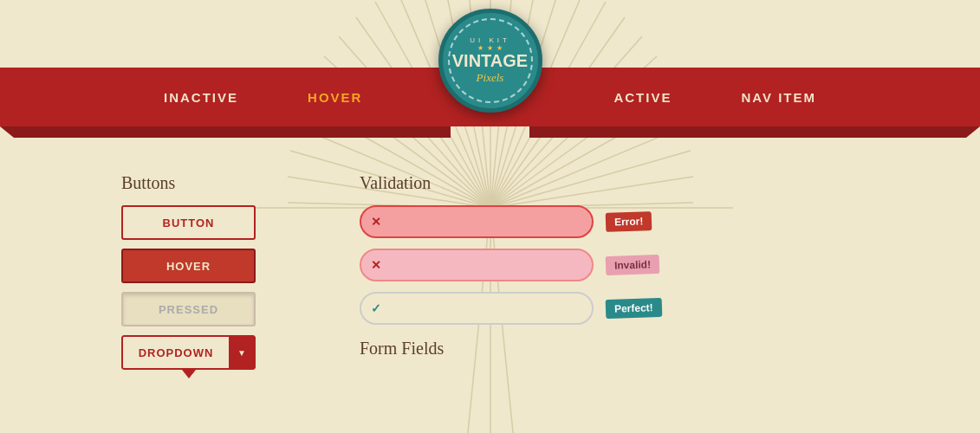 The image size is (980, 433). I want to click on error-icon-x: ✕, so click(376, 222).